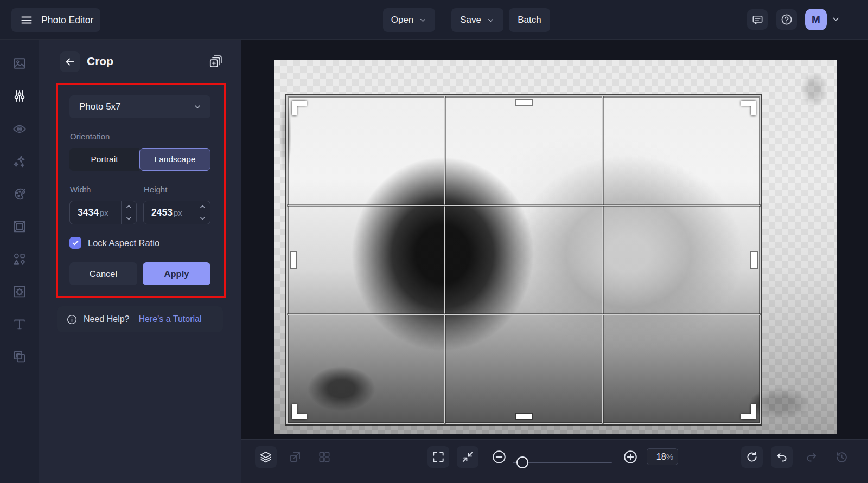 The height and width of the screenshot is (483, 868). What do you see at coordinates (175, 159) in the screenshot?
I see `orientation-landscape-button: Landscape` at bounding box center [175, 159].